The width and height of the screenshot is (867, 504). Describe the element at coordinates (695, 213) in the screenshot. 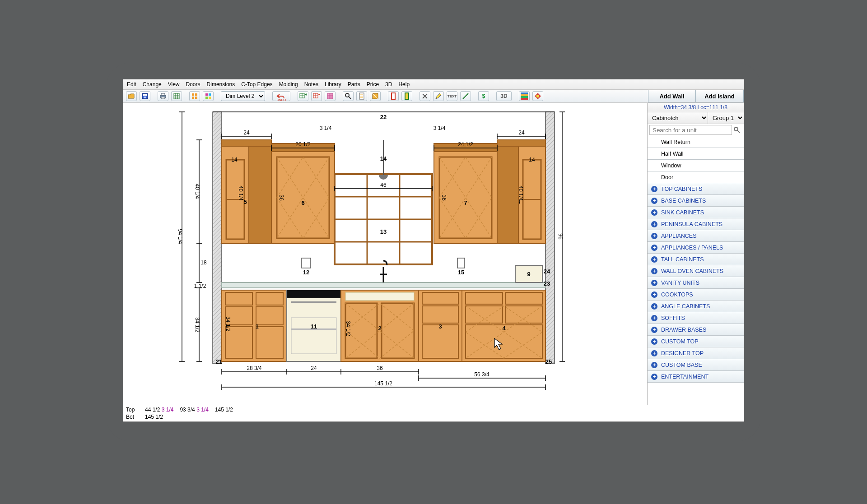

I see `cat-sink-cabinets: +SINK CABINETS` at that location.